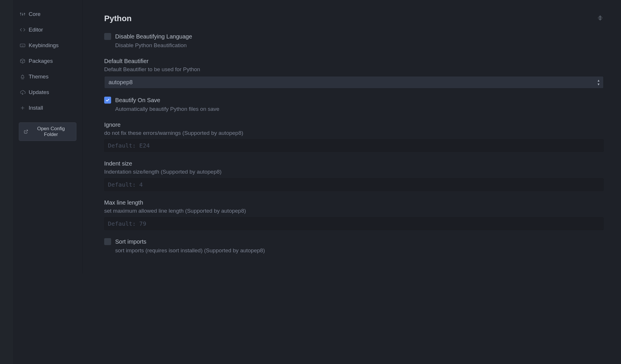 The image size is (621, 364). I want to click on keyboard-icon, so click(23, 45).